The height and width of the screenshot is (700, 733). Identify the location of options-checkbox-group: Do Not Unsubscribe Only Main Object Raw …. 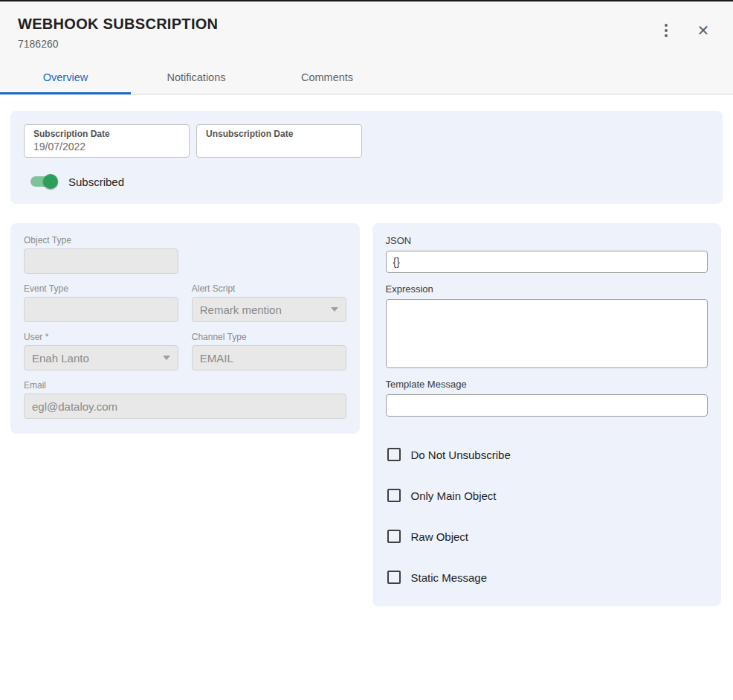
(547, 516).